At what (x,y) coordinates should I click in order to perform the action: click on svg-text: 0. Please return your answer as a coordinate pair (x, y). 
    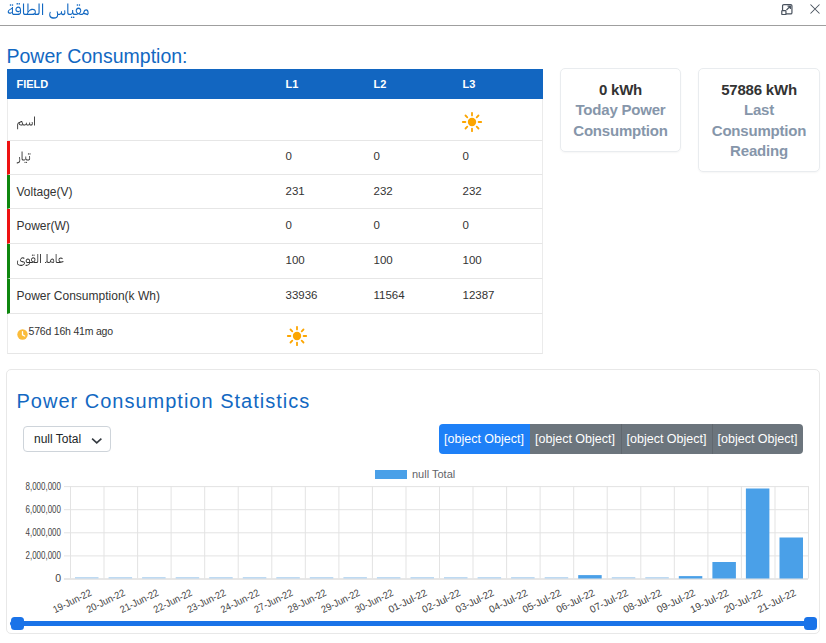
    Looking at the image, I should click on (58, 578).